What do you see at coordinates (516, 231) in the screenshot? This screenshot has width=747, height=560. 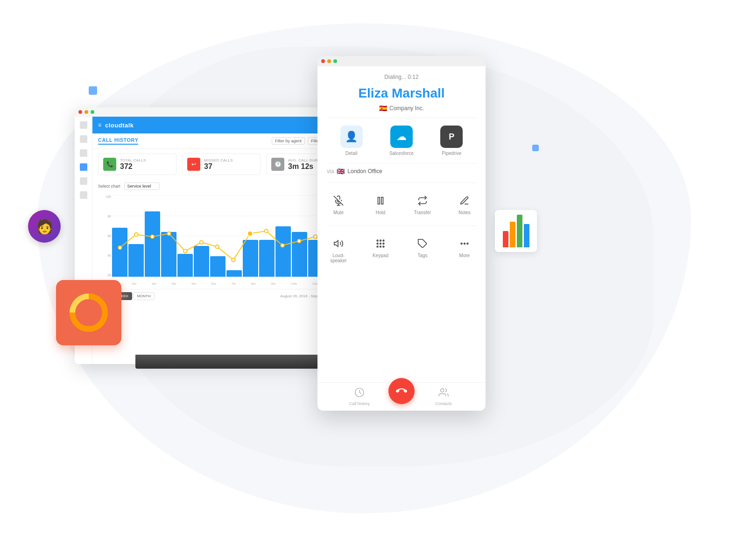 I see `bar-chart-widget` at bounding box center [516, 231].